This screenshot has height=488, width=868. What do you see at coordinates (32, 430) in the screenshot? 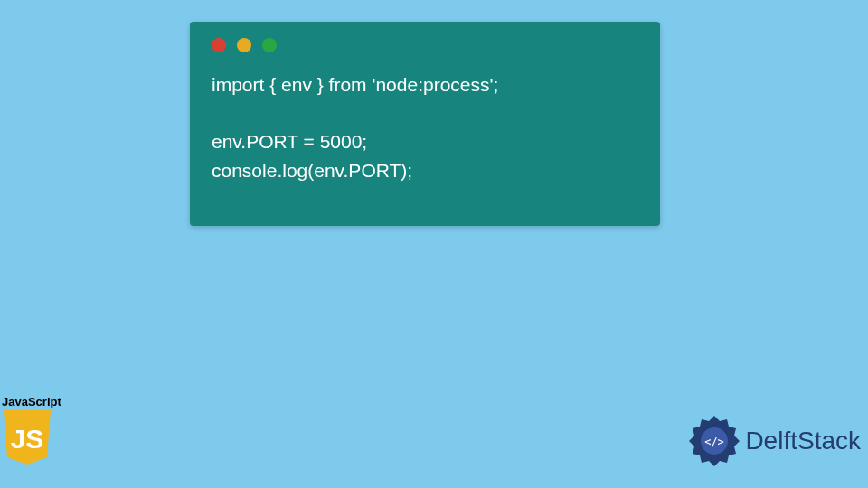
I see `javascript-badge: JavaScript JS` at bounding box center [32, 430].